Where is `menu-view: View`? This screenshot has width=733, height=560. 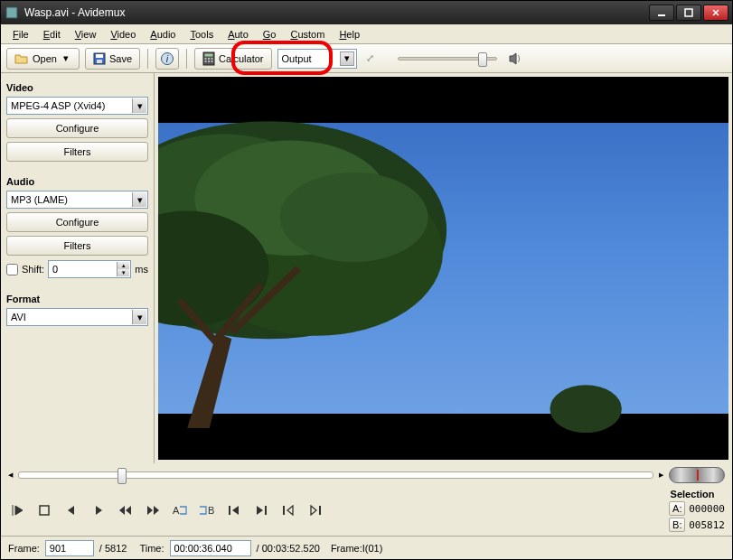
menu-view: View is located at coordinates (86, 34).